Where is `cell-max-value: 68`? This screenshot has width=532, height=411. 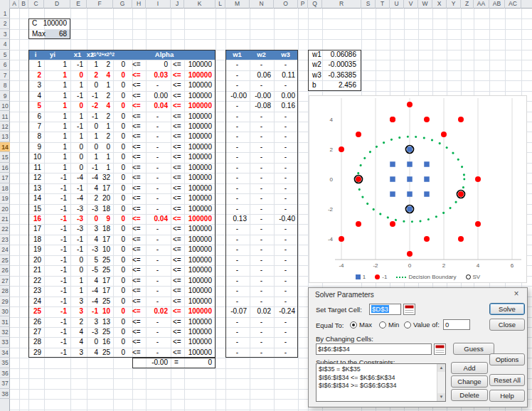 cell-max-value: 68 is located at coordinates (55, 34).